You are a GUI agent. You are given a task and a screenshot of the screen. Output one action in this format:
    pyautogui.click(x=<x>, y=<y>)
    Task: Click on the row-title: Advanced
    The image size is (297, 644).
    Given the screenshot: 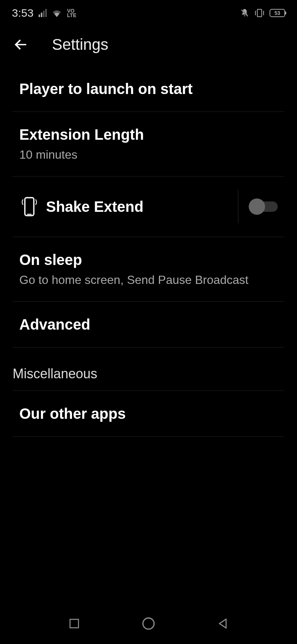 What is the action you would take?
    pyautogui.click(x=148, y=324)
    